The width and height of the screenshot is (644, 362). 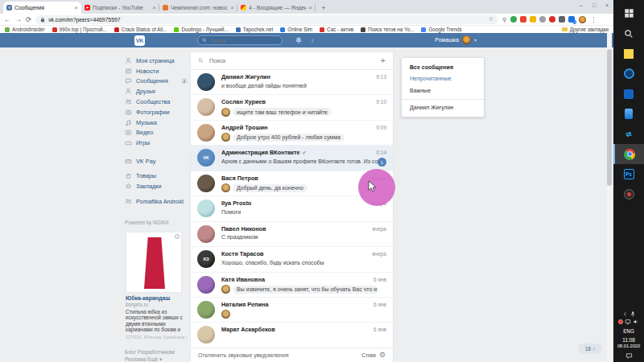 I want to click on filter-menu-item: Важные, so click(x=443, y=90).